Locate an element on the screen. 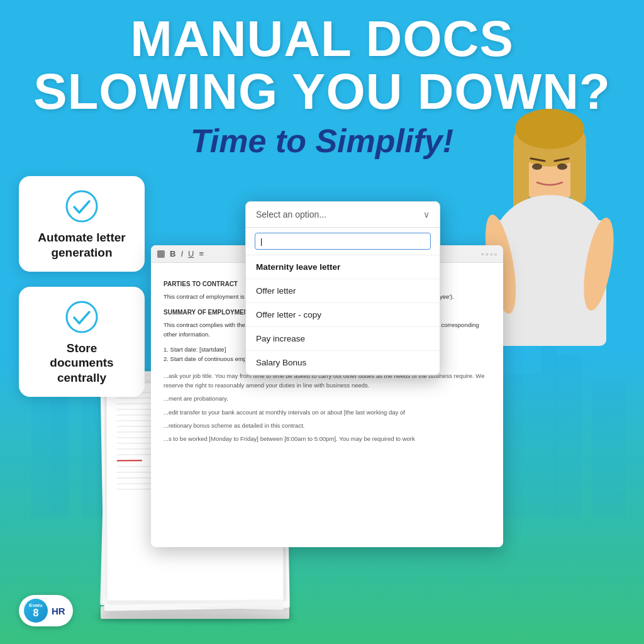 This screenshot has width=644, height=644. dropdown-search-area is located at coordinates (343, 242).